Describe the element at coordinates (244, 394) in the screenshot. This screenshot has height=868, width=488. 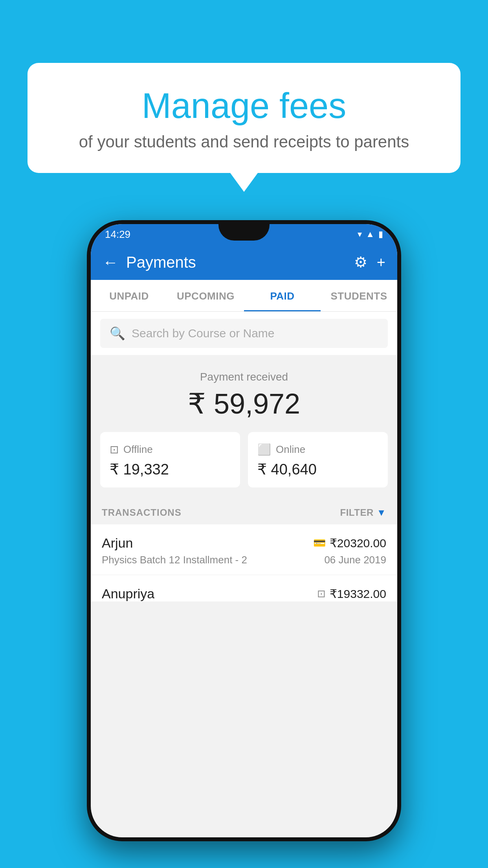
I see `payment-received-section: Payment received ₹ 59,972` at that location.